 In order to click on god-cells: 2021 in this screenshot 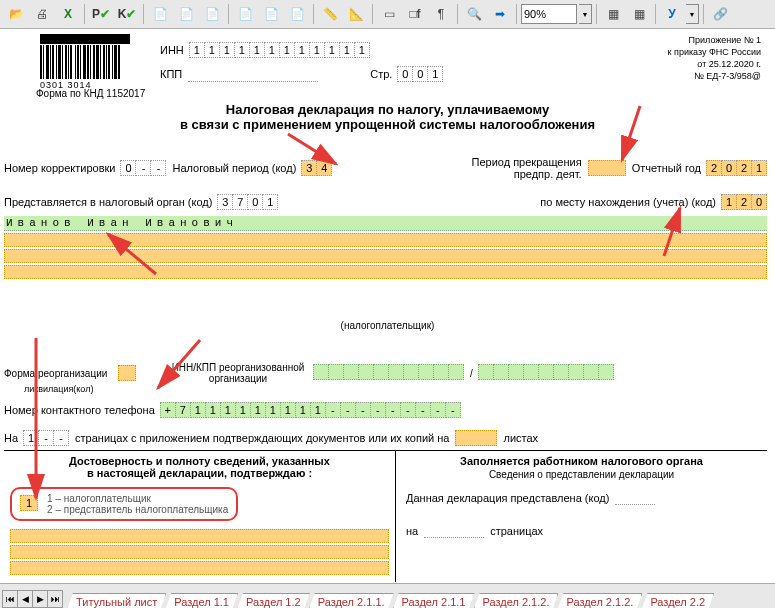, I will do `click(737, 168)`.